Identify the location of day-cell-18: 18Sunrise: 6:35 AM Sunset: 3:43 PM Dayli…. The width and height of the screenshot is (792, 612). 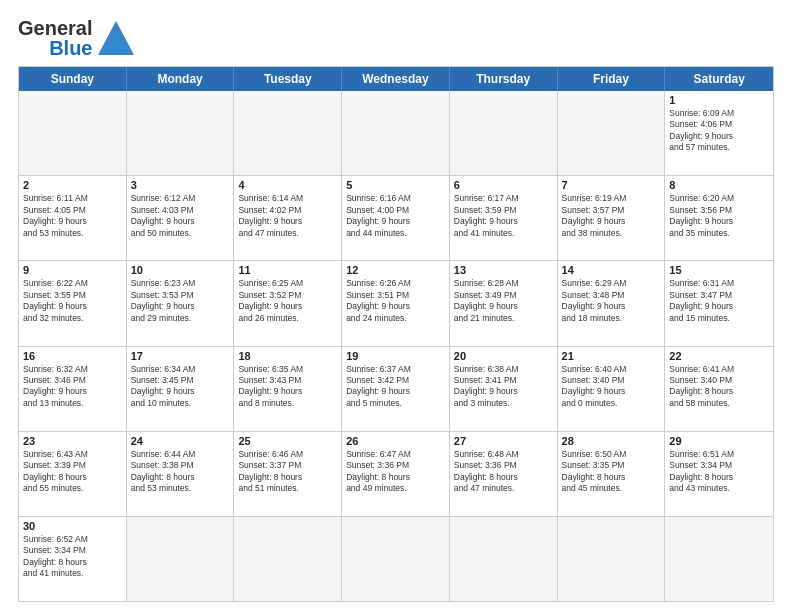
(288, 389).